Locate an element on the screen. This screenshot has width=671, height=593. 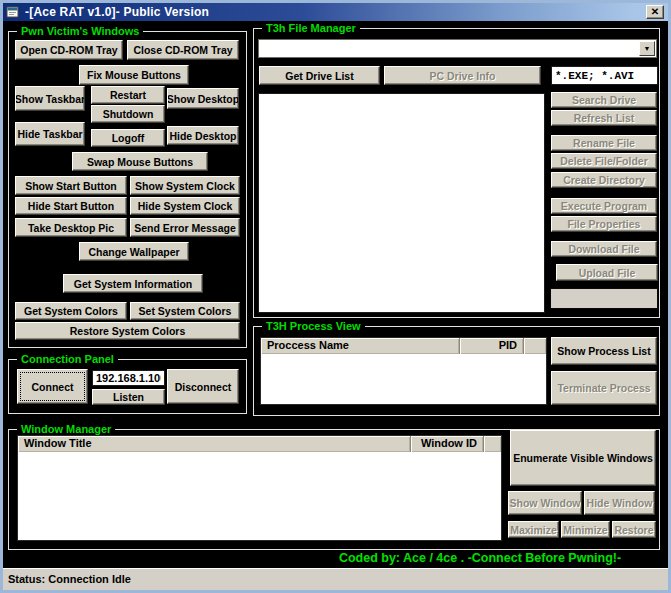
process-name-column-header: Proccess Name is located at coordinates (360, 346).